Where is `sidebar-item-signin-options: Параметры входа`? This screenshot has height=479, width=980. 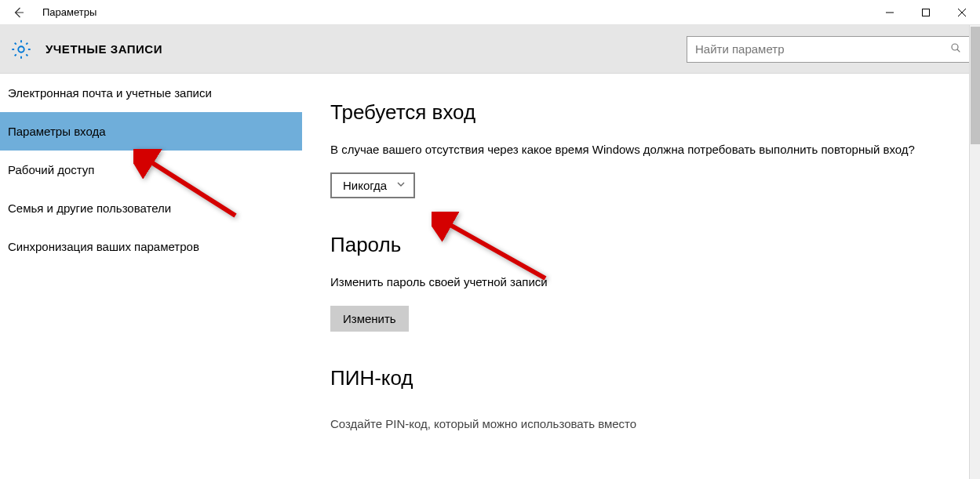
sidebar-item-signin-options: Параметры входа is located at coordinates (151, 132).